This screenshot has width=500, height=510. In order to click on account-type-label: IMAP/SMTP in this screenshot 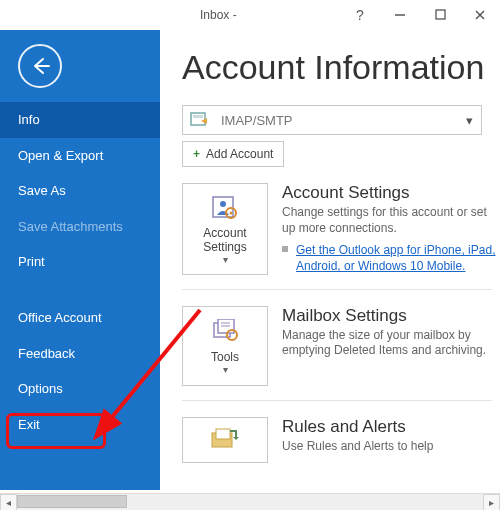, I will do `click(337, 120)`.